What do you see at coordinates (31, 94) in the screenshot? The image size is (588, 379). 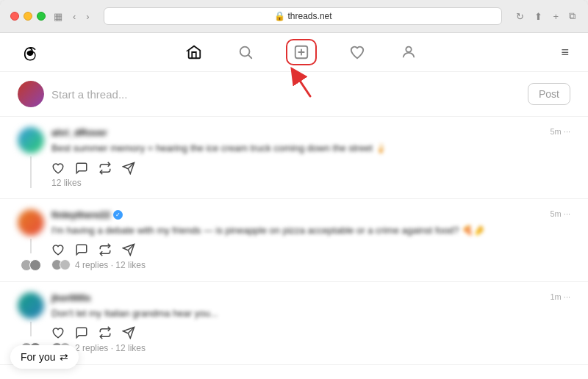 I see `user-avatar` at bounding box center [31, 94].